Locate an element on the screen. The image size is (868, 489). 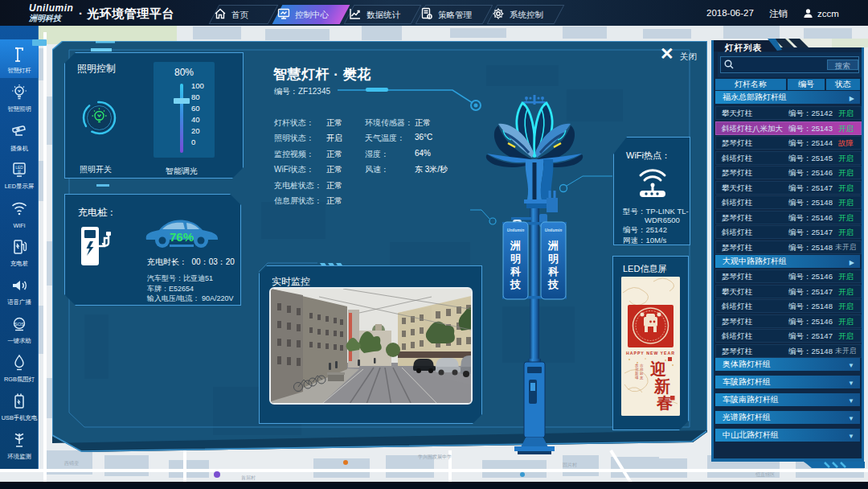
svg-text: 屏 is located at coordinates (19, 172).